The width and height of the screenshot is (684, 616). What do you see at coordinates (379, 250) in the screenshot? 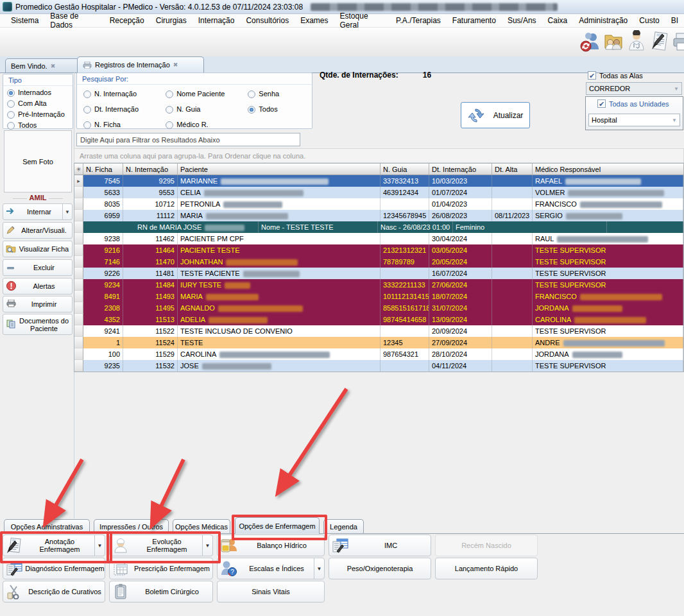
I see `grid-row-6: 9216 11464 PACIENTE TESTE 21321312321 03…` at bounding box center [379, 250].